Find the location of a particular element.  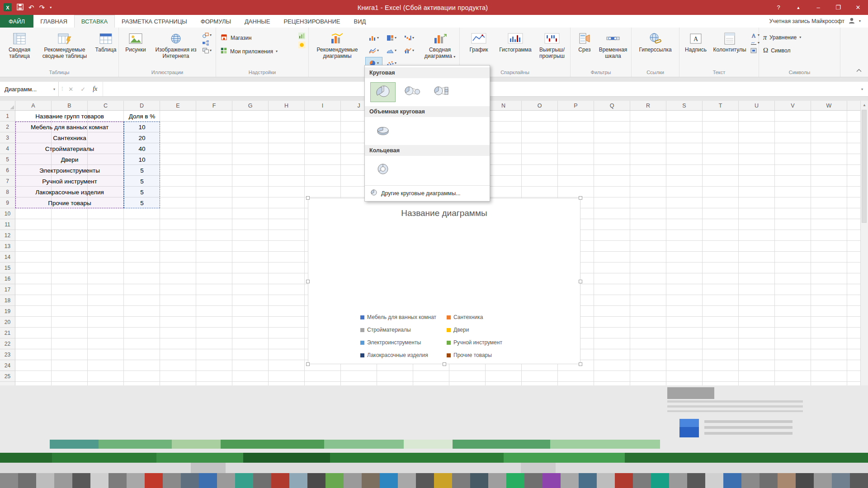

collapse-ribbon-button is located at coordinates (859, 70).